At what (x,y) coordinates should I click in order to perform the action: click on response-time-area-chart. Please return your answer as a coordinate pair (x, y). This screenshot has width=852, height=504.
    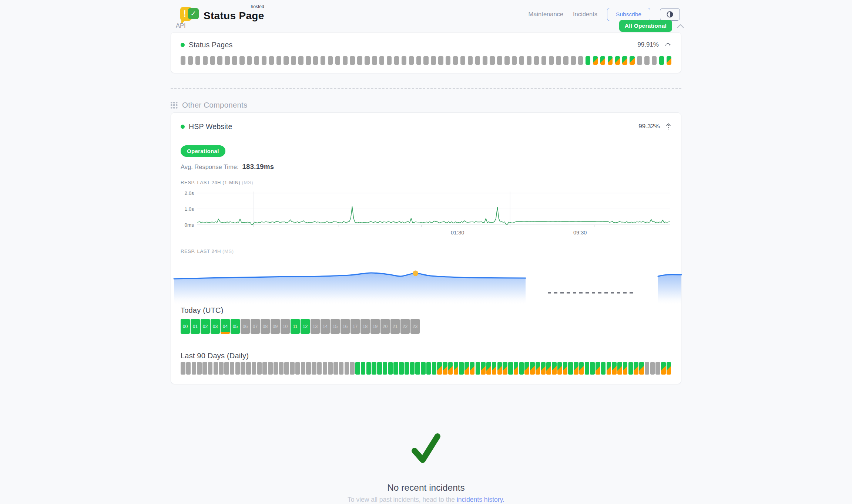
    Looking at the image, I should click on (426, 280).